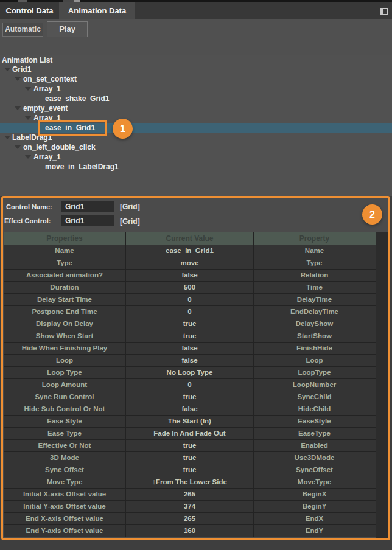 The width and height of the screenshot is (392, 550). Describe the element at coordinates (190, 373) in the screenshot. I see `table-row: Loop TypeNo Loop TypeLoopType` at that location.